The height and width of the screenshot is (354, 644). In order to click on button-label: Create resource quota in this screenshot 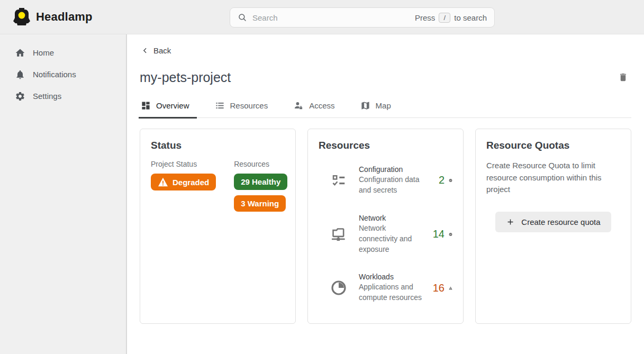, I will do `click(561, 222)`.